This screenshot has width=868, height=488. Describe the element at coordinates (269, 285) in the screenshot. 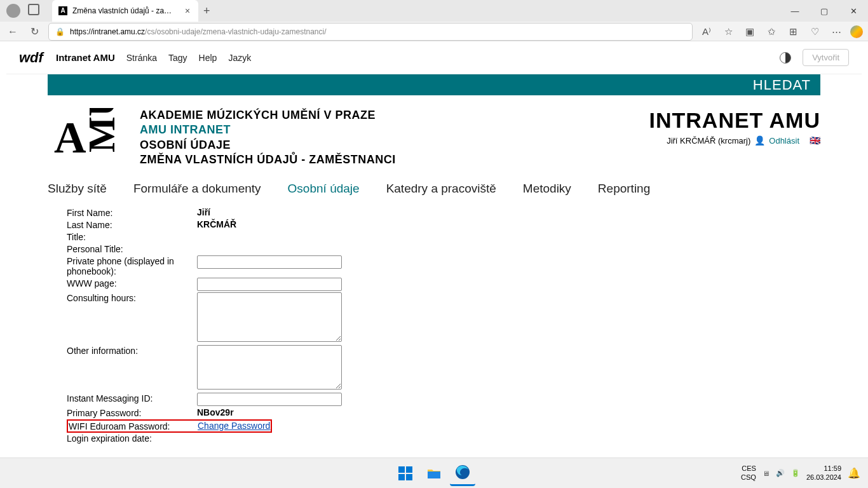

I see `input-www` at that location.